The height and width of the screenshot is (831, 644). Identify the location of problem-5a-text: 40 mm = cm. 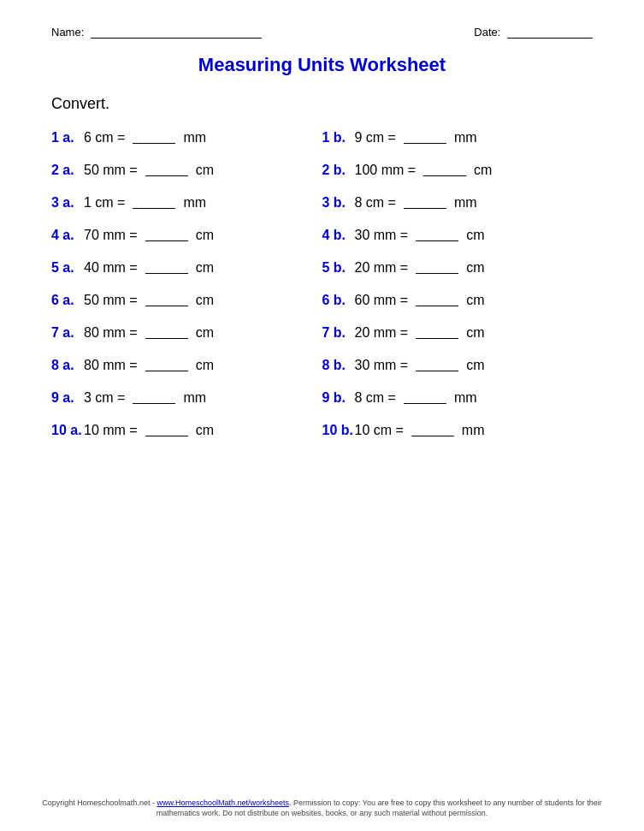
(149, 268).